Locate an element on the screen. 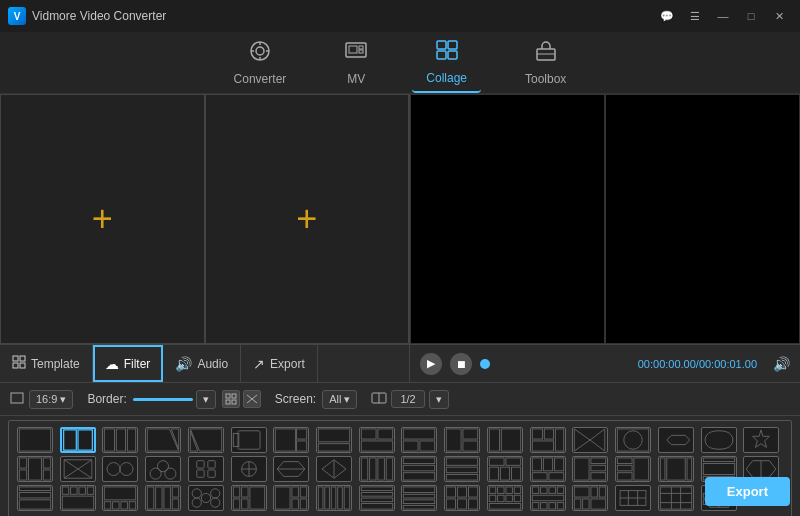 The image size is (800, 516). aspect-ratio-button: 16:9 ▾ is located at coordinates (51, 400).